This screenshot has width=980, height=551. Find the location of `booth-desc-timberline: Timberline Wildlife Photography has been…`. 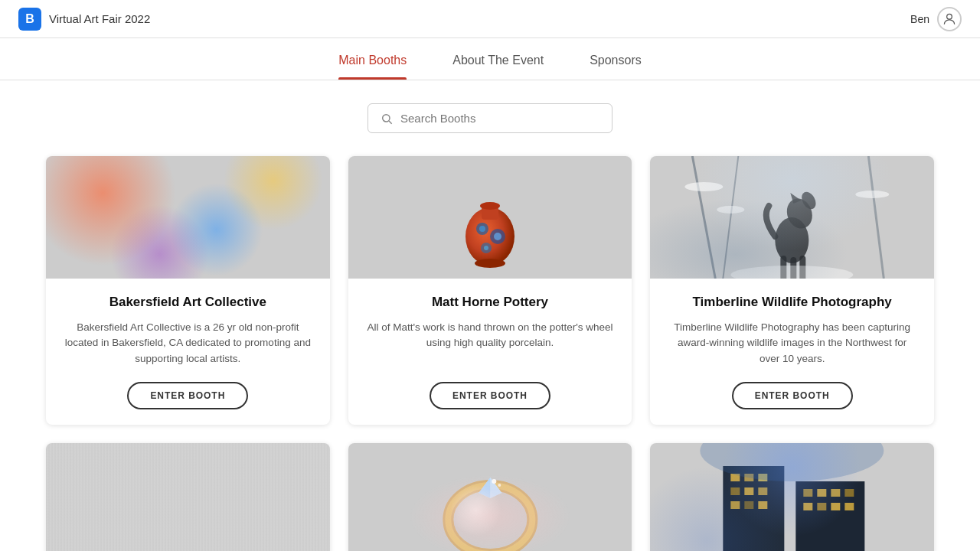

booth-desc-timberline: Timberline Wildlife Photography has been… is located at coordinates (792, 343).